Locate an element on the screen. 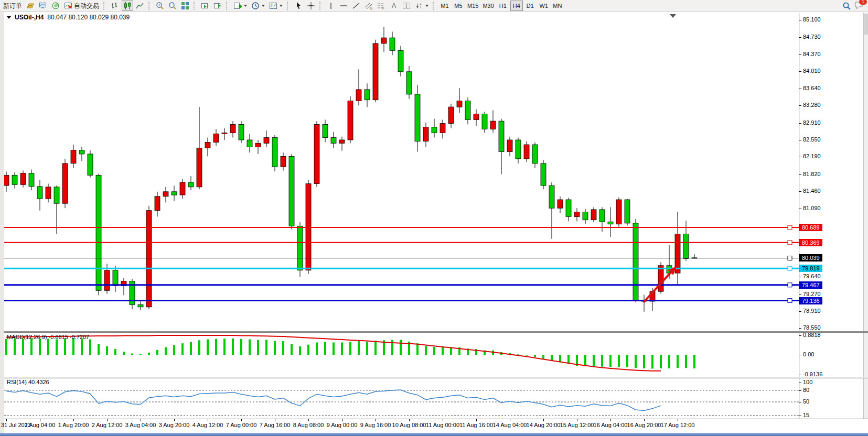  fibonacci-button: F is located at coordinates (381, 6).